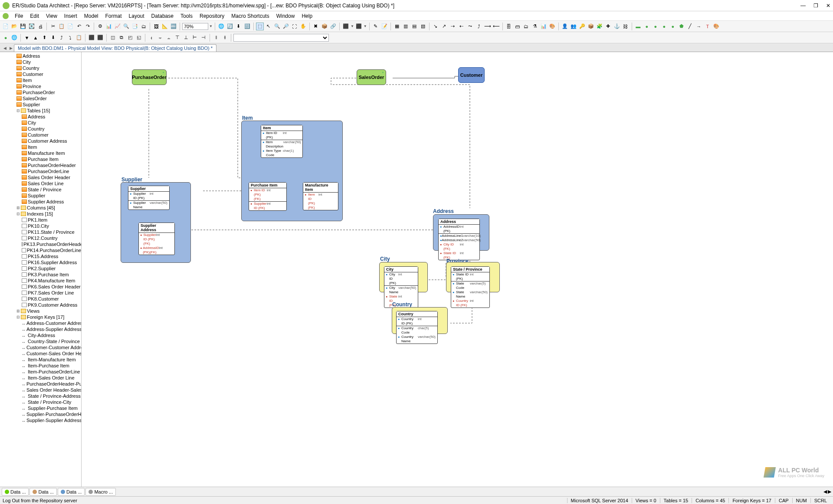 The width and height of the screenshot is (833, 504). What do you see at coordinates (49, 153) in the screenshot?
I see `tree-item: Manufacture Item` at bounding box center [49, 153].